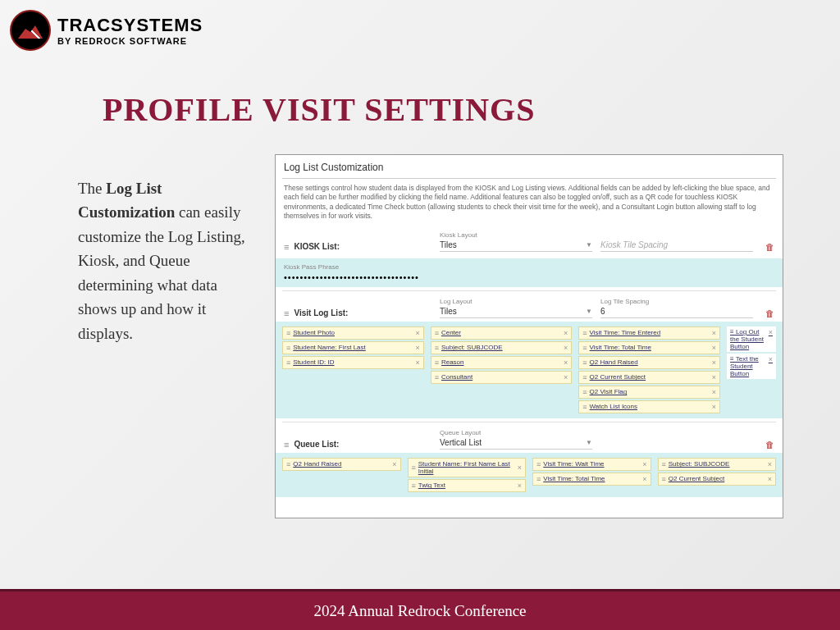 This screenshot has height=630, width=840. What do you see at coordinates (468, 468) in the screenshot?
I see `field-chip: ≡Student Name: First Name Last Initial×` at bounding box center [468, 468].